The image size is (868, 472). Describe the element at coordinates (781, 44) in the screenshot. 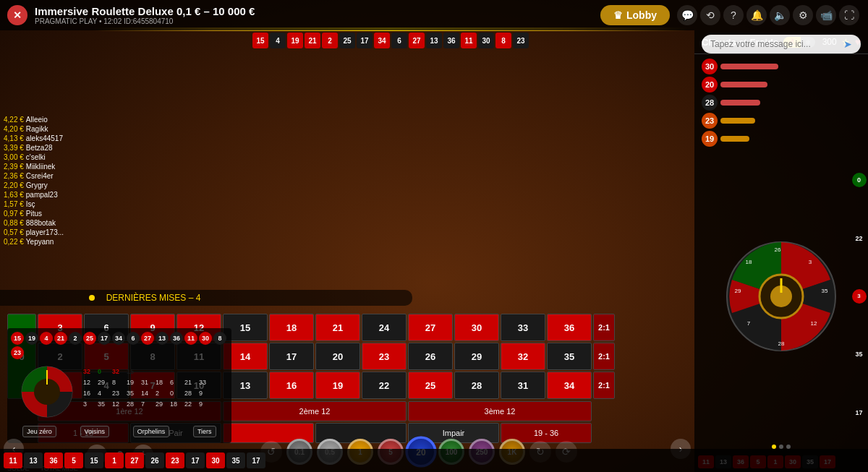

I see `chat-input-area: ➤` at that location.